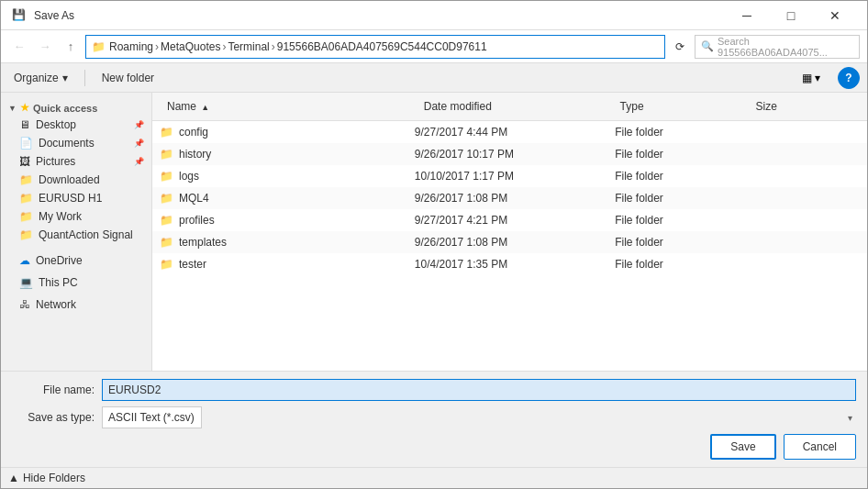 This screenshot has height=489, width=868. Describe the element at coordinates (193, 264) in the screenshot. I see `file-name-label: tester` at that location.